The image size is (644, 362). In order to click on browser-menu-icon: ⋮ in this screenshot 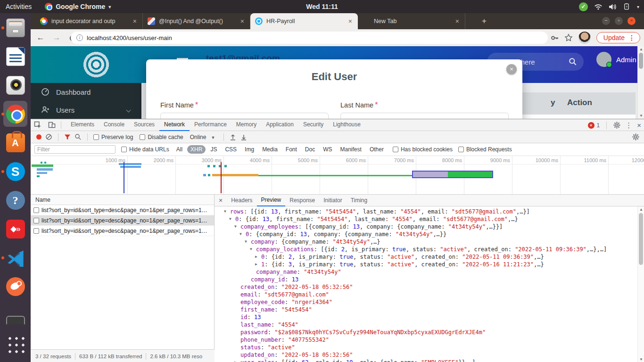, I will do `click(632, 38)`.